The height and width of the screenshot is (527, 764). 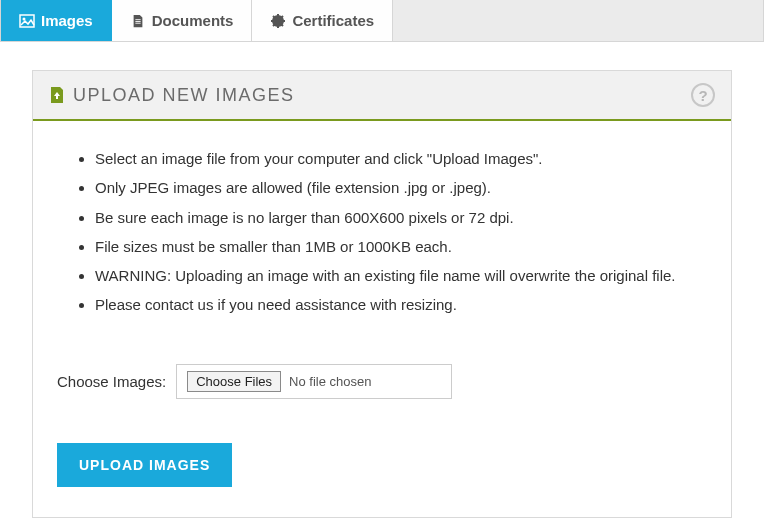 I want to click on tab-label: Certificates, so click(x=333, y=20).